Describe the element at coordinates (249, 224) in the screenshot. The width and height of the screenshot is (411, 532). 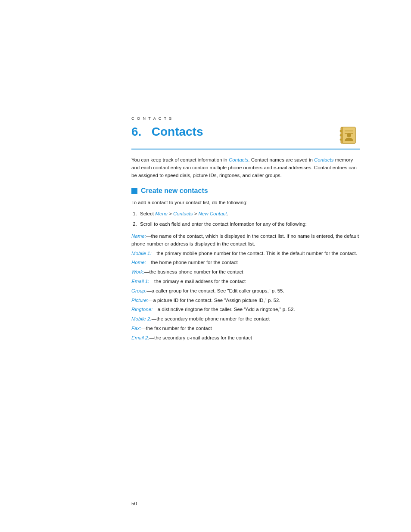
I see `step-2: Scroll to each field and enter the conta…` at that location.